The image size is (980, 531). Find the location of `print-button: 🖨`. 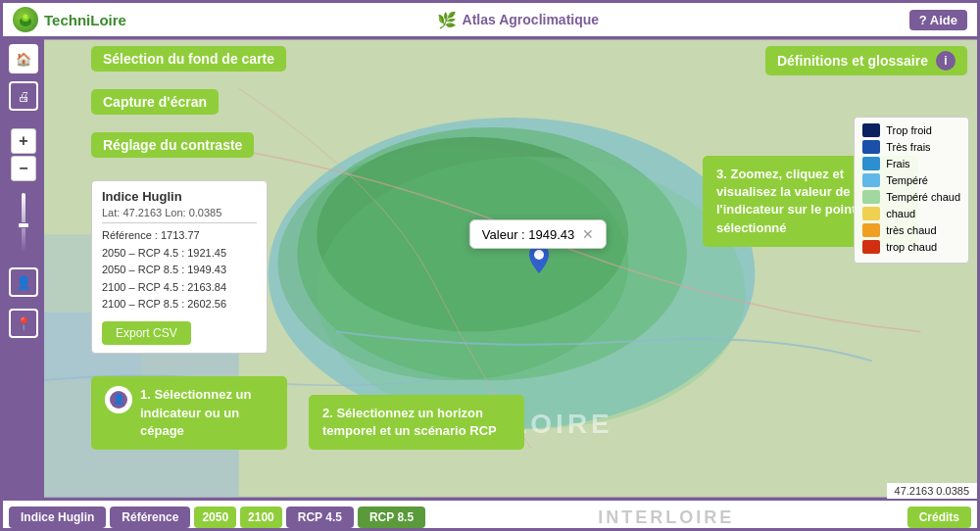

print-button: 🖨 is located at coordinates (24, 96).